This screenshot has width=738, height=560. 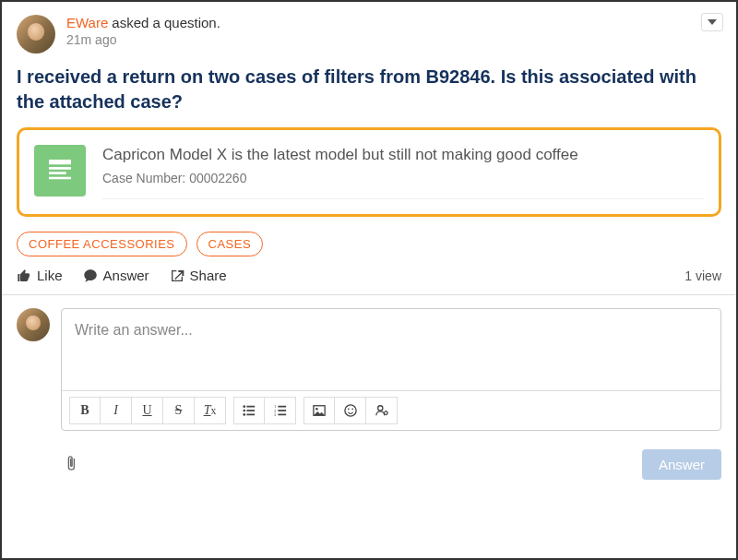 I want to click on answer-input, so click(x=391, y=350).